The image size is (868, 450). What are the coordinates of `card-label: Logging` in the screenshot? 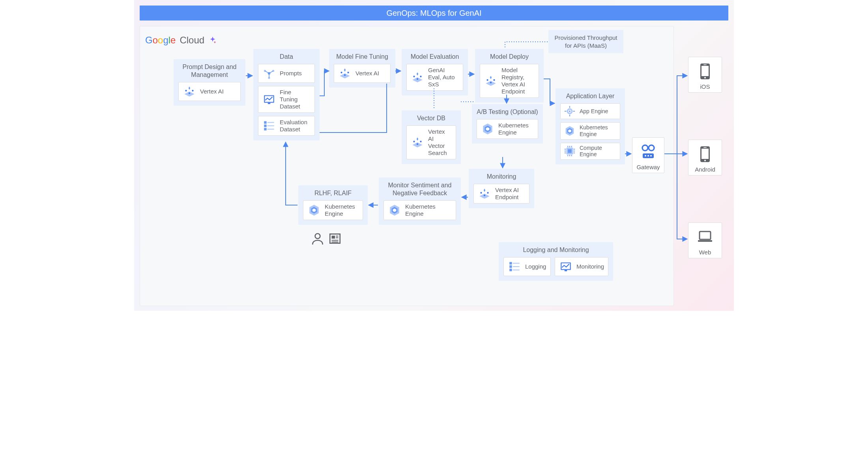 It's located at (536, 267).